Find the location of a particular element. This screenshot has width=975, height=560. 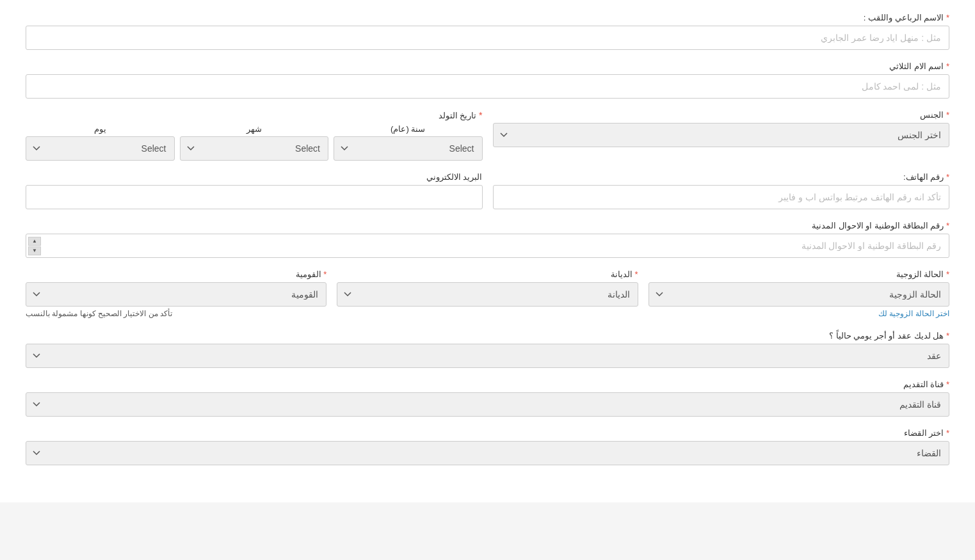

marital-label: * الحالة الزوجية is located at coordinates (799, 274).